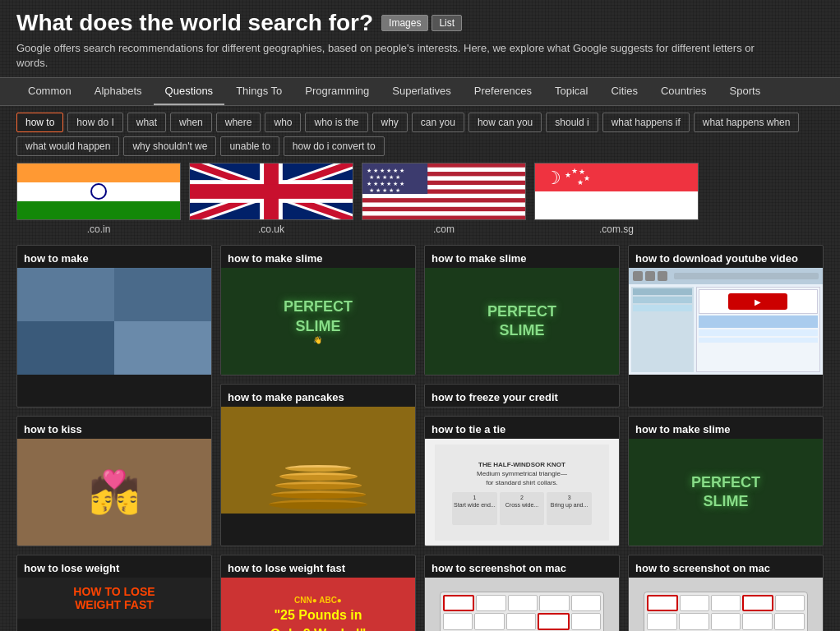 The image size is (840, 631). What do you see at coordinates (318, 605) in the screenshot?
I see `card-image-loseweightfast: CNN● ABC● "25 Pounds inOnly 2 Weeks!" Sc…` at bounding box center [318, 605].